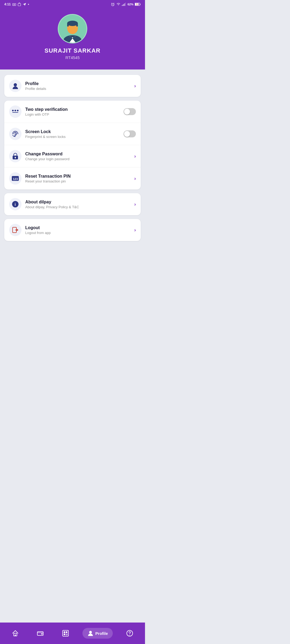  Describe the element at coordinates (80, 159) in the screenshot. I see `change-password-subtitle: Change your login password` at that location.